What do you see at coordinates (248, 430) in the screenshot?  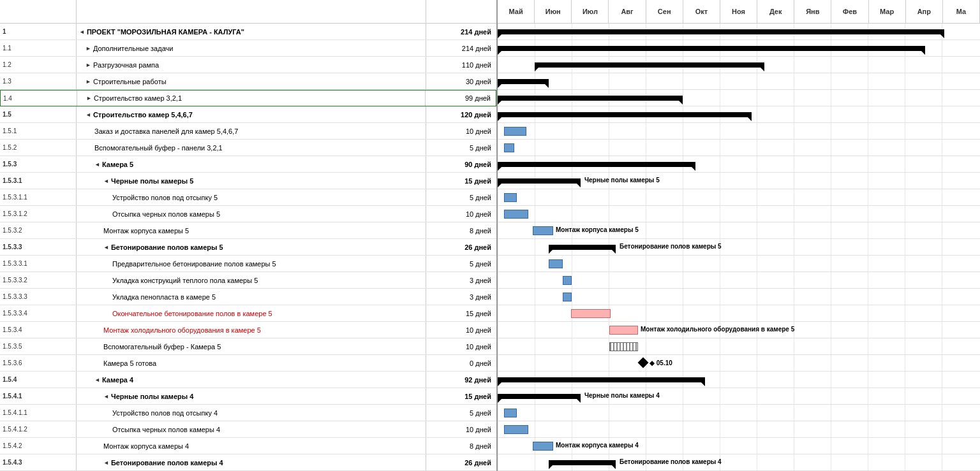 I see `table-row: 1.5.4.1.2Отсыпка черных полов камеры 410…` at bounding box center [248, 430].